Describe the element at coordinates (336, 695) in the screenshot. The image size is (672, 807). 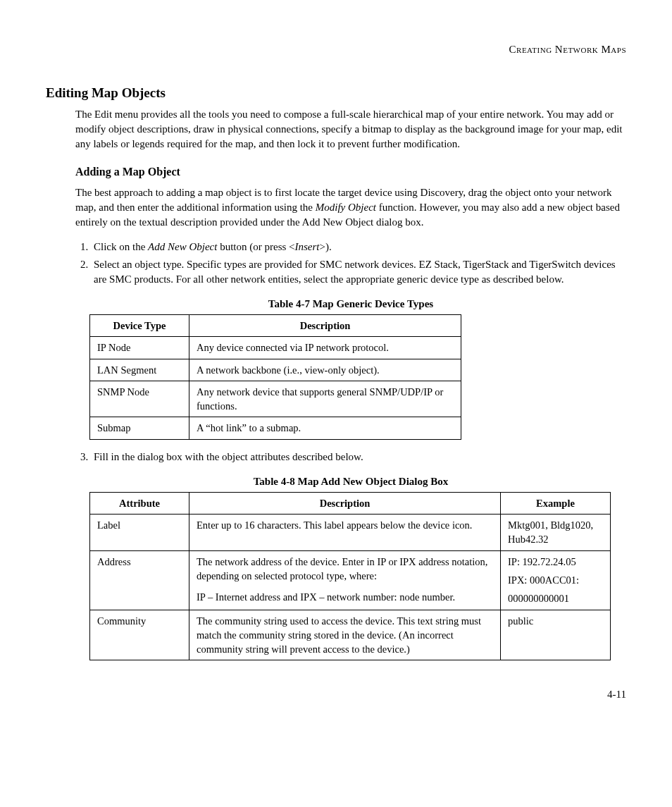
I see `page-number: 4-11` at that location.